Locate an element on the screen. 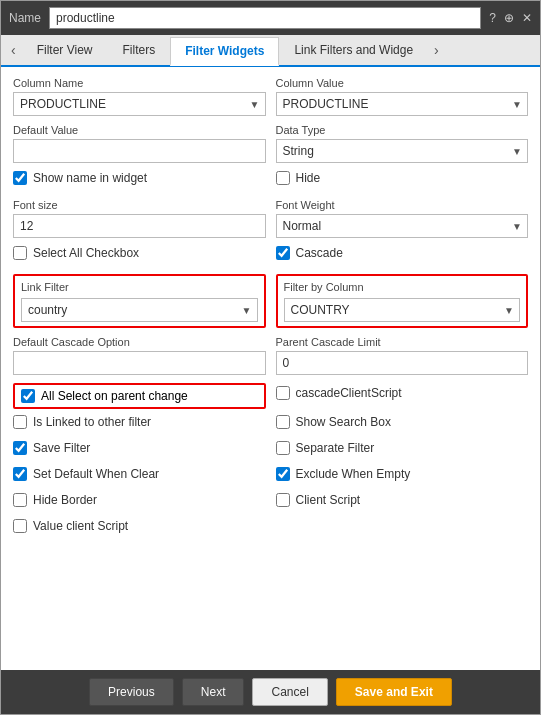 This screenshot has width=541, height=715. all-select-label: All Select on parent change is located at coordinates (114, 396).